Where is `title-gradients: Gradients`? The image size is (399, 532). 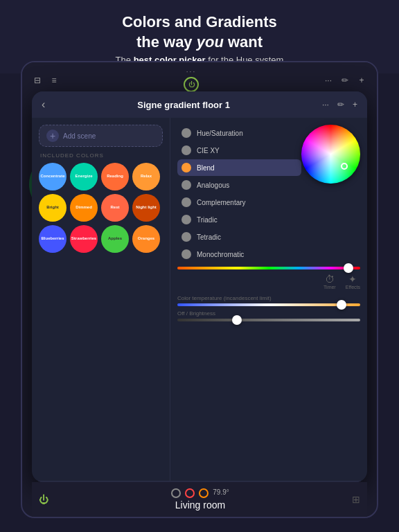 title-gradients: Gradients is located at coordinates (241, 22).